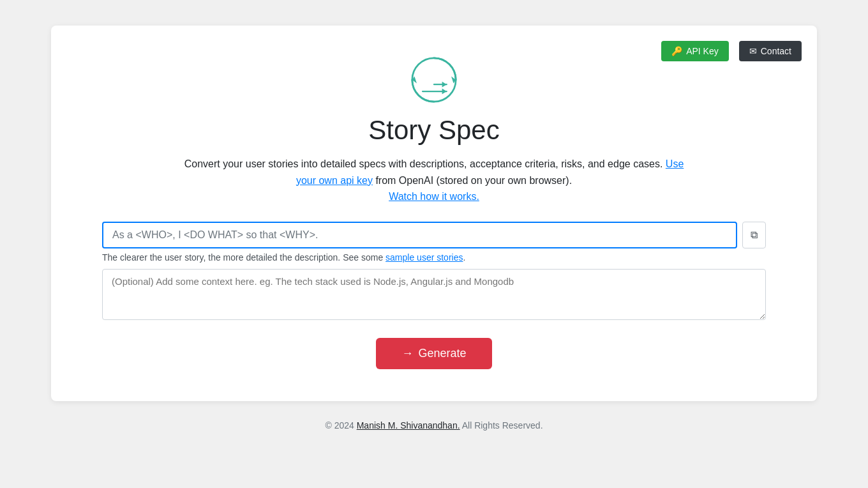 The width and height of the screenshot is (868, 488). I want to click on copy-button: ⧉, so click(754, 235).